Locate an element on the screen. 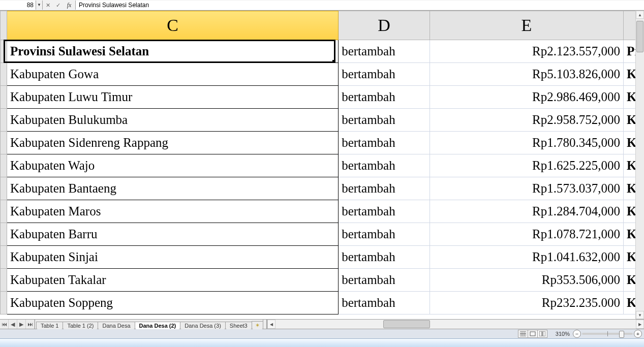 This screenshot has height=347, width=644. tab-nav-prev: ◀ is located at coordinates (13, 324).